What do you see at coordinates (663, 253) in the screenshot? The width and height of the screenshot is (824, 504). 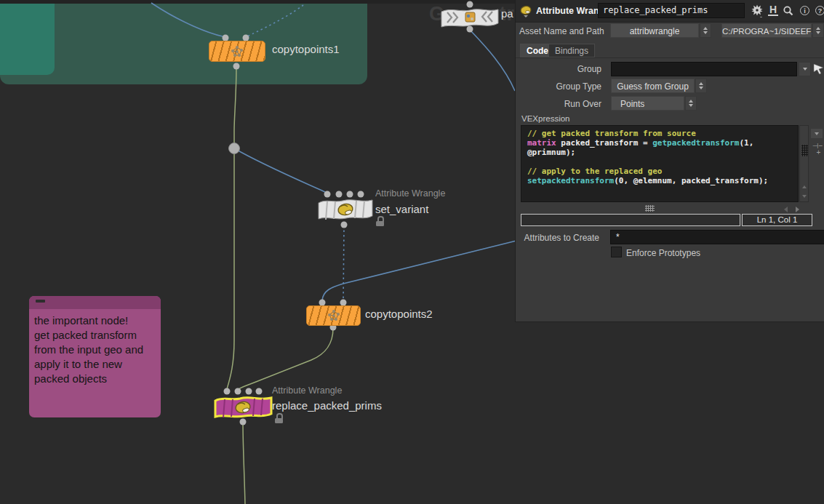 I see `enforce-prototypes-label: Enforce Prototypes` at bounding box center [663, 253].